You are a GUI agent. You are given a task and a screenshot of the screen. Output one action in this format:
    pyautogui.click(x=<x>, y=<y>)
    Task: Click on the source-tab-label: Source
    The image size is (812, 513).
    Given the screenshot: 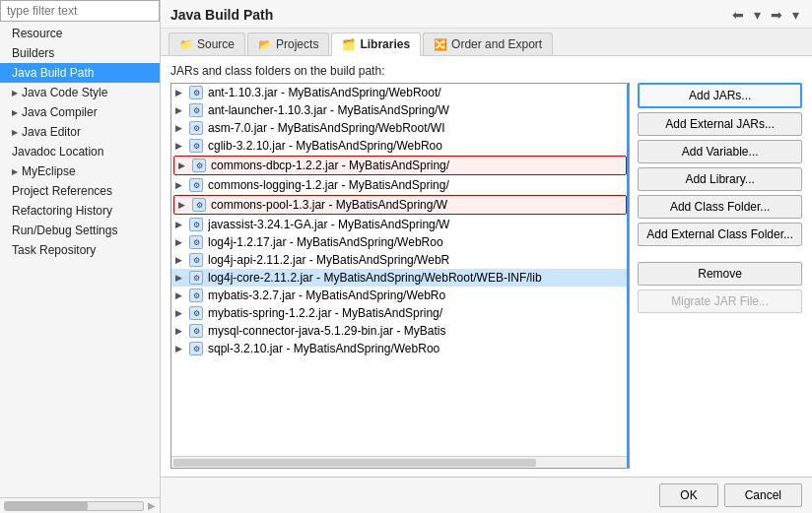 What is the action you would take?
    pyautogui.click(x=216, y=44)
    